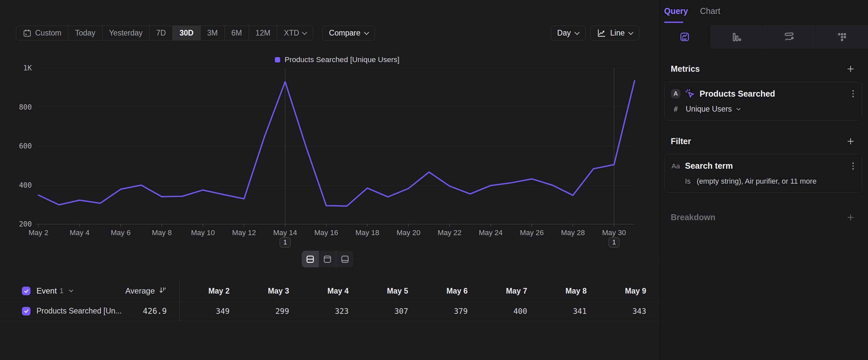 The height and width of the screenshot is (360, 868). What do you see at coordinates (163, 291) in the screenshot?
I see `sort-descending-icon` at bounding box center [163, 291].